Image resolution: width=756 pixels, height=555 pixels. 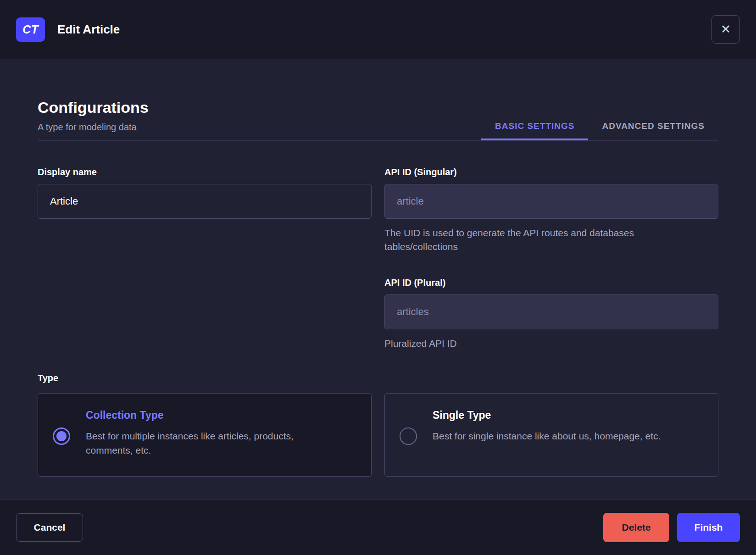 What do you see at coordinates (205, 201) in the screenshot?
I see `display-name-input` at bounding box center [205, 201].